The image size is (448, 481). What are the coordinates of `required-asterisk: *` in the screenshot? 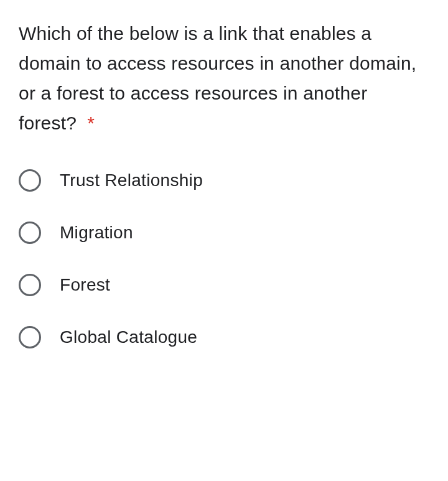 It's located at (91, 123).